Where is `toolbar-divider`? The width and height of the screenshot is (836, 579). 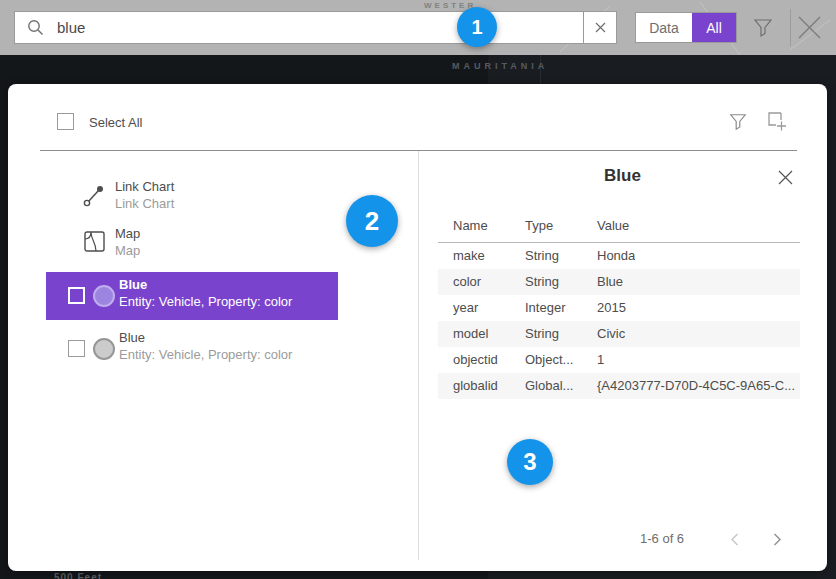 toolbar-divider is located at coordinates (790, 28).